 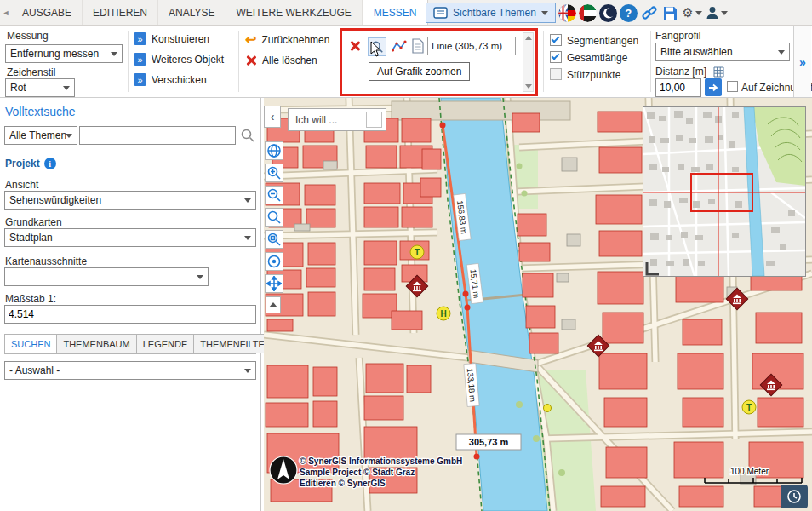 What do you see at coordinates (750, 472) in the screenshot?
I see `svg-text: 100 Meter` at bounding box center [750, 472].